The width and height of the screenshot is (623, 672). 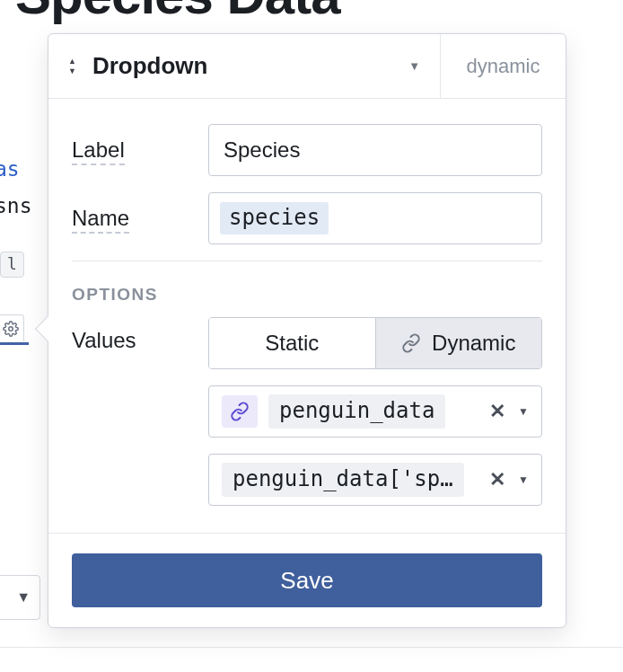 I want to click on binding-source-value: penguin_data, so click(x=357, y=411).